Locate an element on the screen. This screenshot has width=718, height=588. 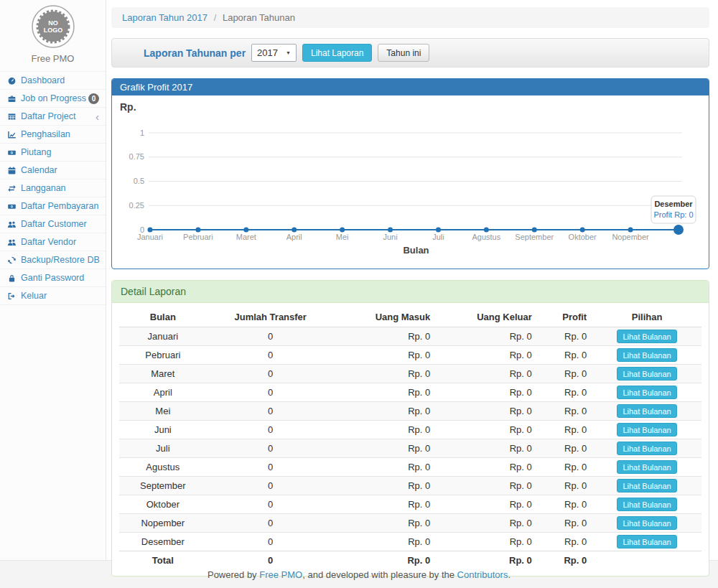
sidebar-item-daftar-project: Daftar Project‹ is located at coordinates (53, 116).